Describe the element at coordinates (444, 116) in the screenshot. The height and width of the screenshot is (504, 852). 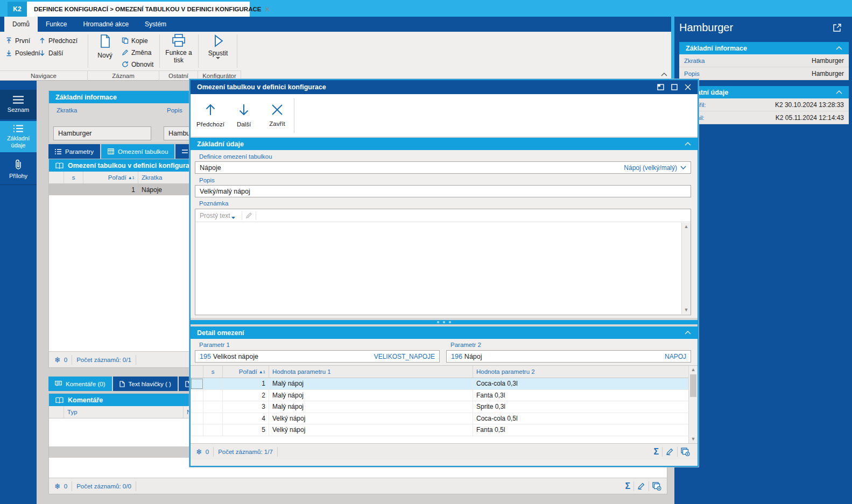
I see `dialog-toolbar: Předchozí Další Zavřít` at that location.